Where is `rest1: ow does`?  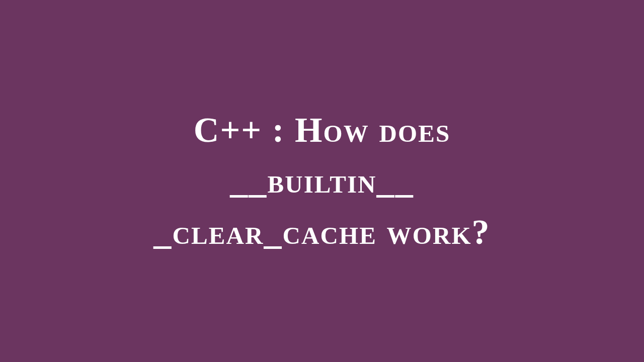 rest1: ow does is located at coordinates (387, 130).